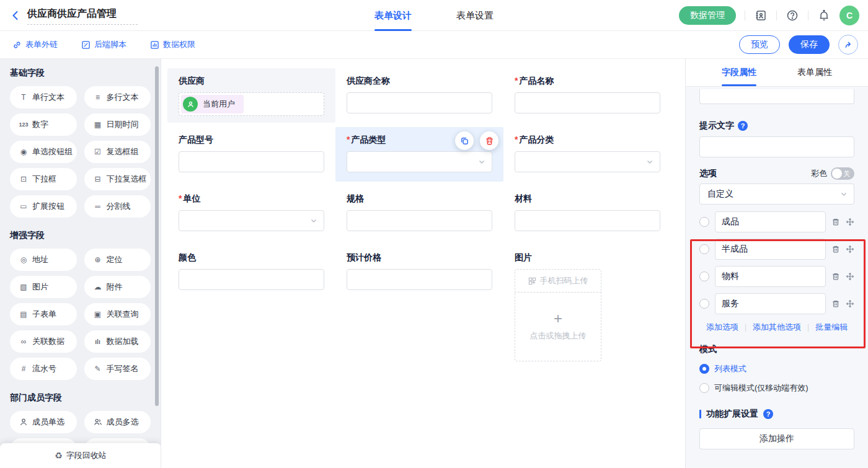  What do you see at coordinates (252, 154) in the screenshot?
I see `field-cell-product-model: 产品型号` at bounding box center [252, 154].